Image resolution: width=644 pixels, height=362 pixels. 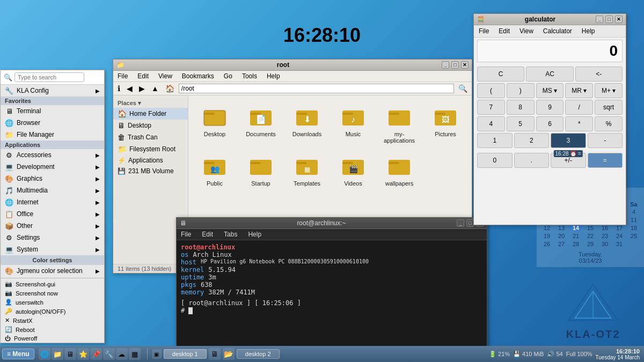 What do you see at coordinates (18, 354) in the screenshot?
I see `start-menu-button: ≡ Menu` at bounding box center [18, 354].